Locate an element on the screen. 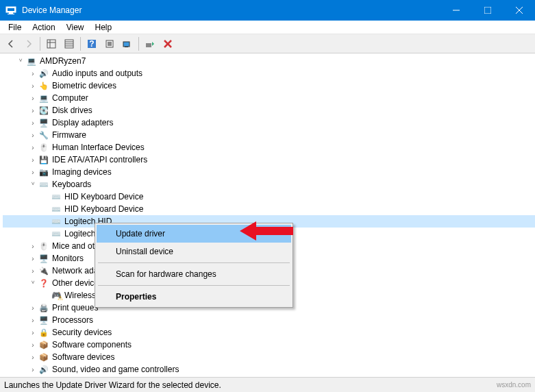 This screenshot has width=535, height=392. menu-help: Help is located at coordinates (104, 27).